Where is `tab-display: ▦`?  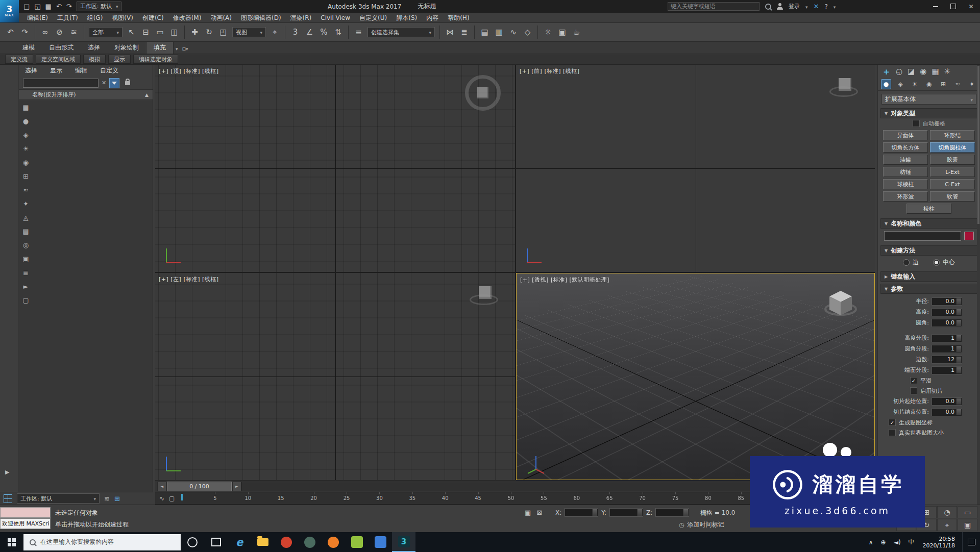
tab-display: ▦ is located at coordinates (935, 71).